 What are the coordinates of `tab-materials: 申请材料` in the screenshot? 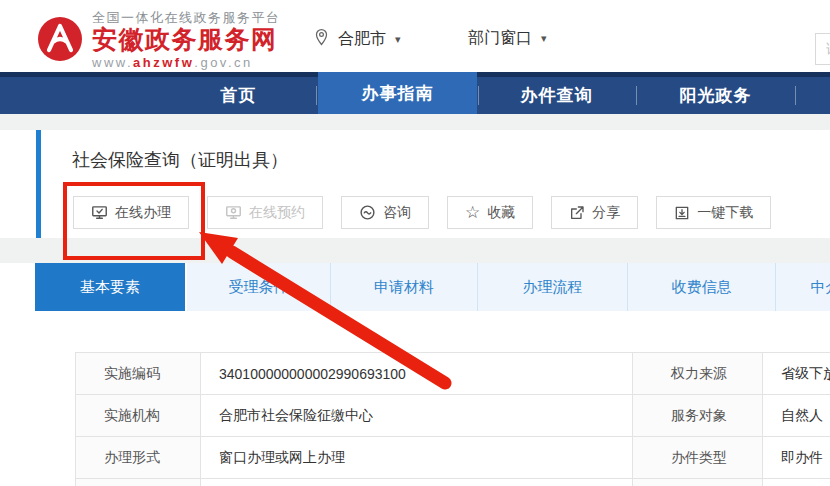 It's located at (404, 287).